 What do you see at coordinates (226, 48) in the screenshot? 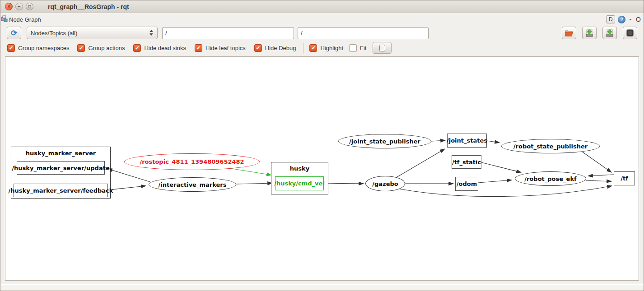
I see `hide-leaf-topics-label: Hide leaf topics` at bounding box center [226, 48].